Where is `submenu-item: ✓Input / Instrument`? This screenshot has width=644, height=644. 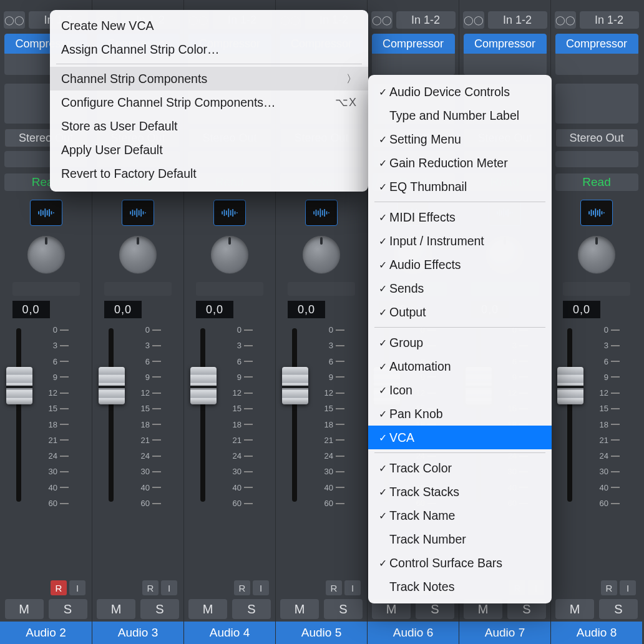 submenu-item: ✓Input / Instrument is located at coordinates (460, 241).